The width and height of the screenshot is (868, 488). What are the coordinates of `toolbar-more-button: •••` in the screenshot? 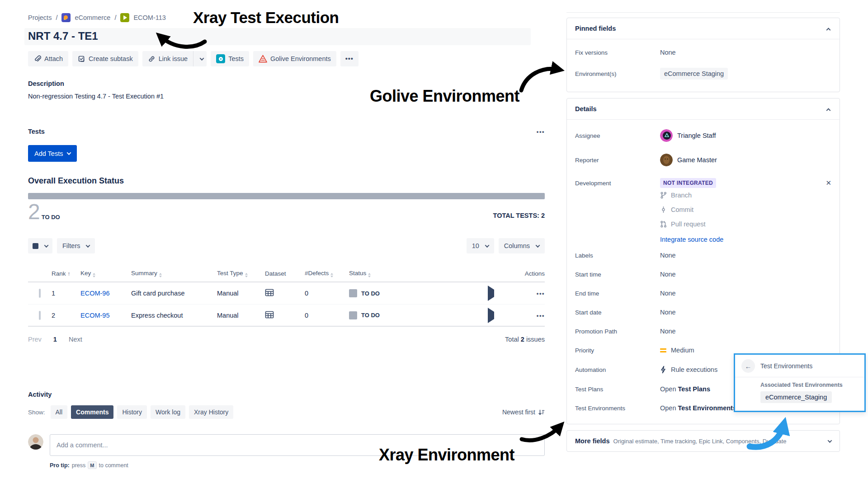 It's located at (349, 59).